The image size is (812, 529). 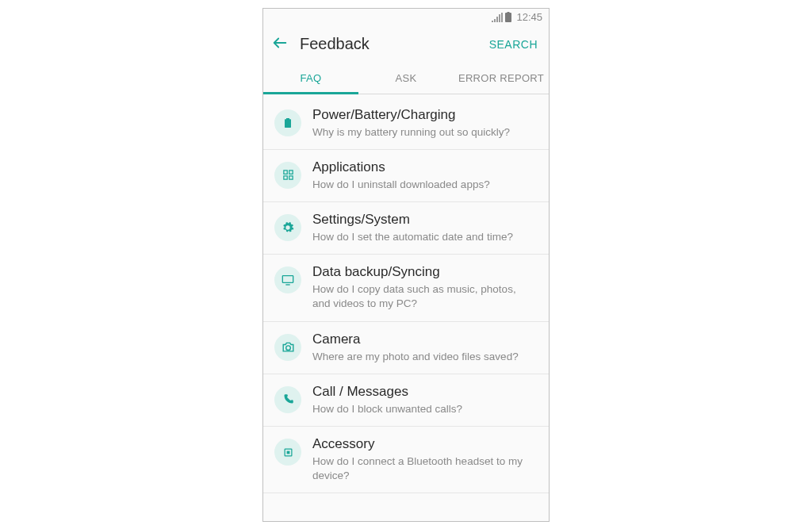 What do you see at coordinates (406, 288) in the screenshot?
I see `list-item: Data backup/Syncing How do I copy data s…` at bounding box center [406, 288].